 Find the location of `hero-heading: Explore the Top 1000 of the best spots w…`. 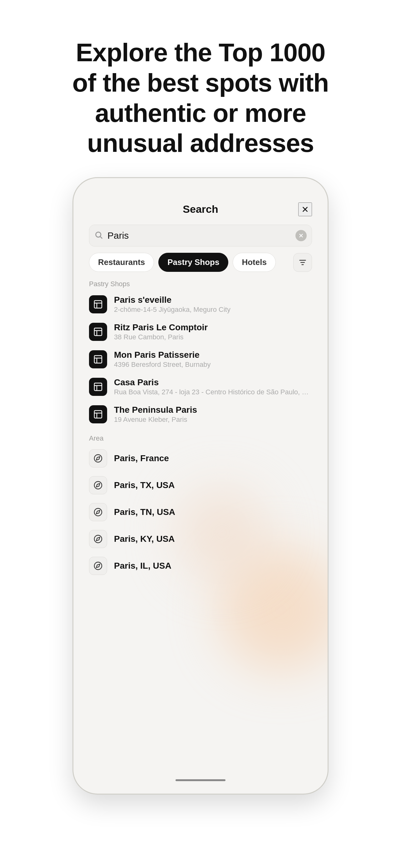

hero-heading: Explore the Top 1000 of the best spots w… is located at coordinates (201, 98).